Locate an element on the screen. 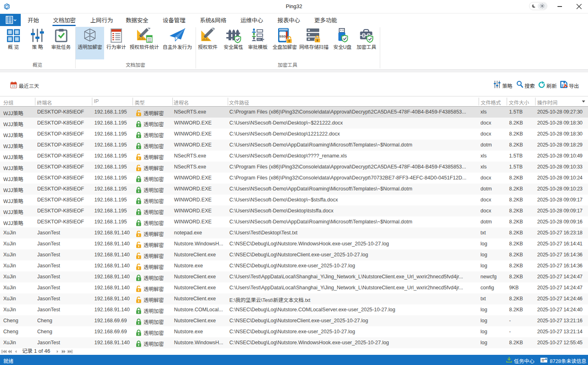  svg-text: SSD is located at coordinates (283, 37).